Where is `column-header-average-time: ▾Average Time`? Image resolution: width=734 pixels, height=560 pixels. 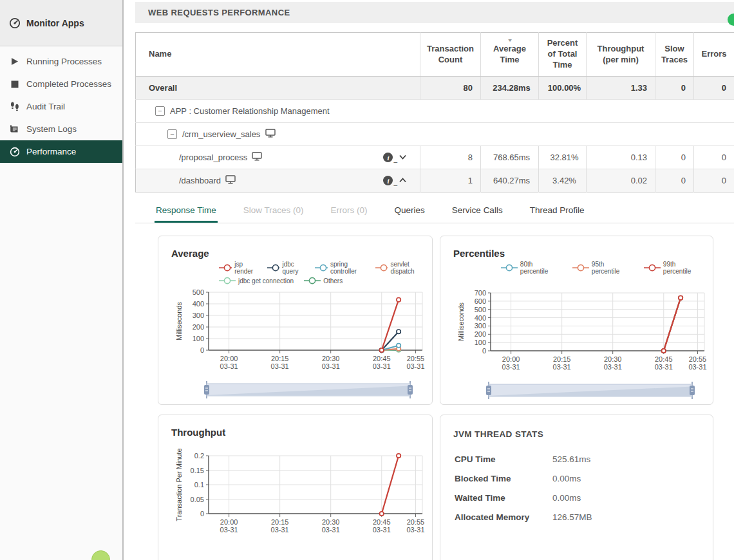
column-header-average-time: ▾Average Time is located at coordinates (510, 55).